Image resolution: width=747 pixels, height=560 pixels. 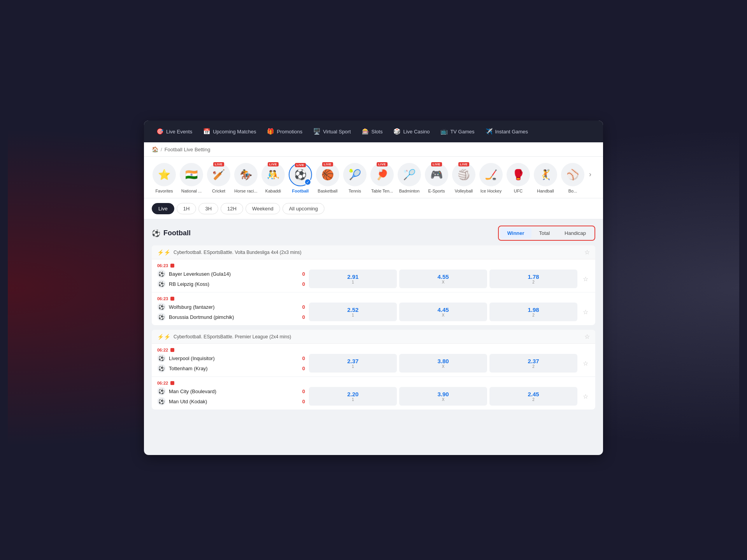 What do you see at coordinates (234, 131) in the screenshot?
I see `nav-label-upcoming-matches: Upcoming Matches` at bounding box center [234, 131].